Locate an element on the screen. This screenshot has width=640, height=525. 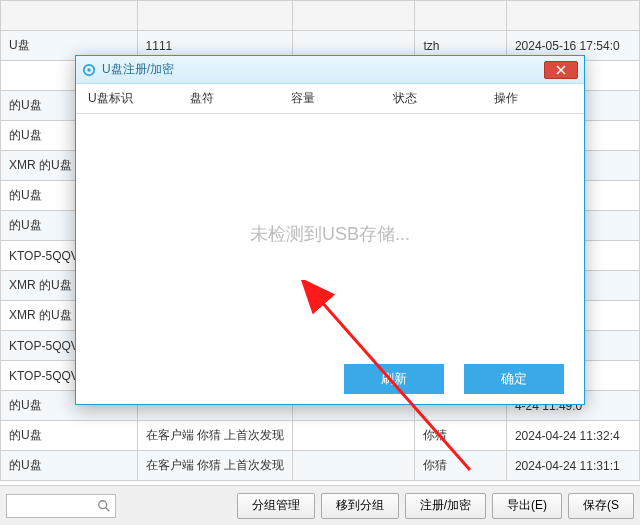
dialog-footer: 刷新 确定 is located at coordinates (330, 379).